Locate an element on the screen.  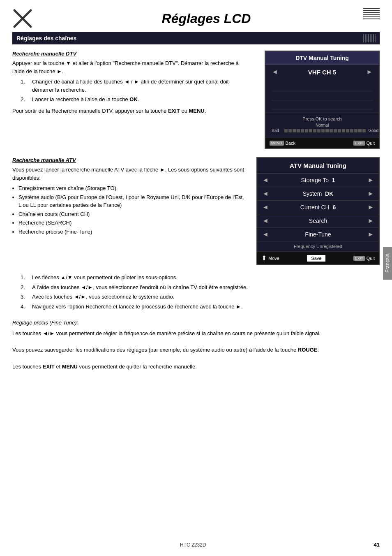
list-num: 3. is located at coordinates (25, 297).